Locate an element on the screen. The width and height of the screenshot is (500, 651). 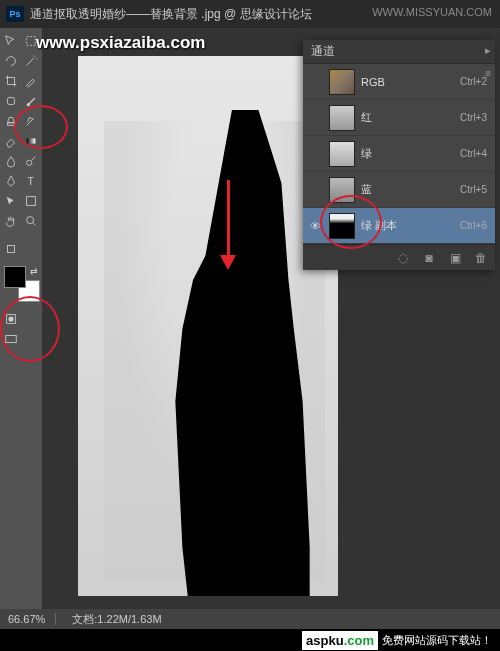
foreground-color-swatch is located at coordinates (15, 277).